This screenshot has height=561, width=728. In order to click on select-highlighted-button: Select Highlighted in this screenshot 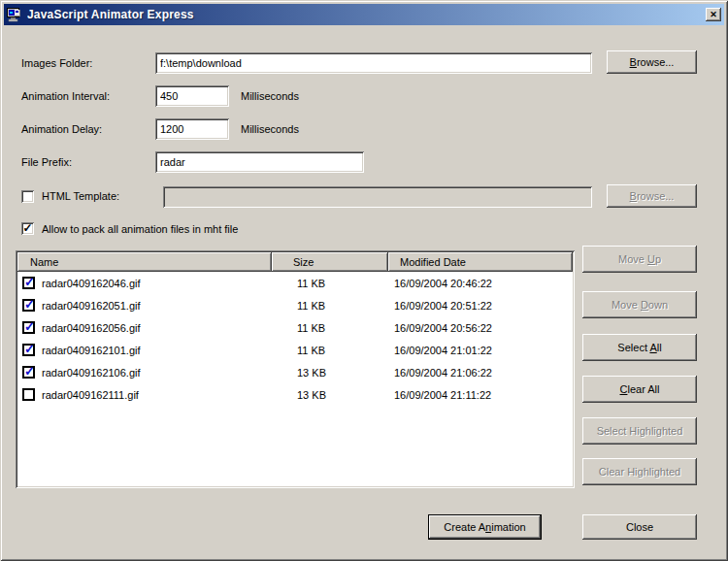, I will do `click(640, 431)`.